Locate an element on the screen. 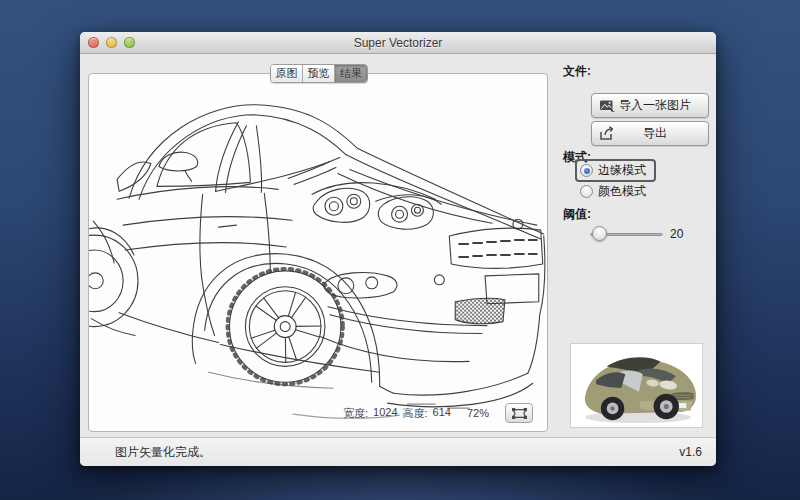  photo-import-icon is located at coordinates (608, 106).